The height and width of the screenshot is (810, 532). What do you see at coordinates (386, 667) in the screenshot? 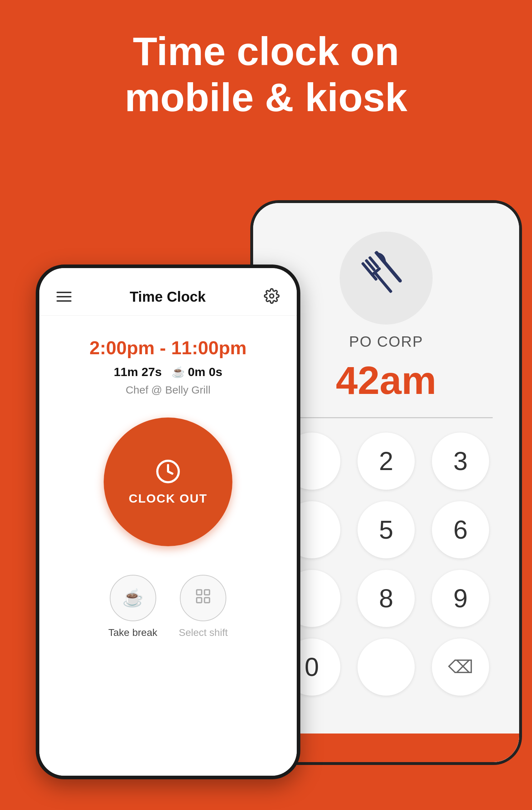
I see `keypad-btn-empty4` at bounding box center [386, 667].